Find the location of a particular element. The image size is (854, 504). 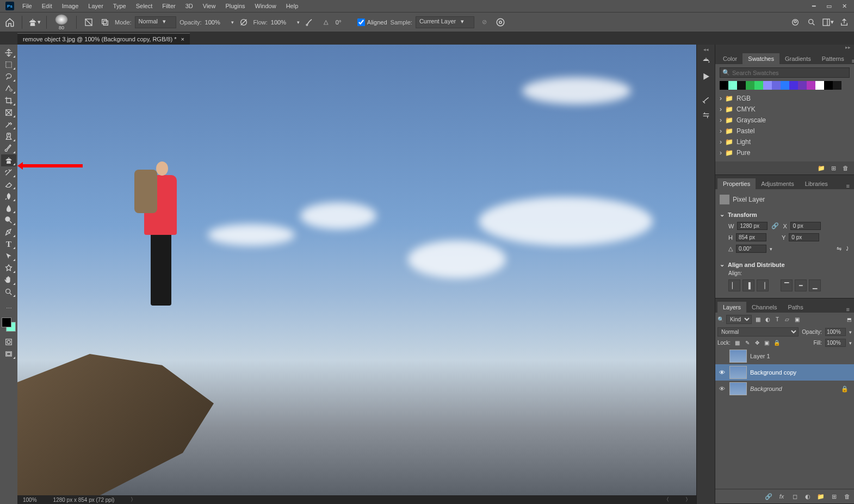

tab-layers: Layers is located at coordinates (732, 307).